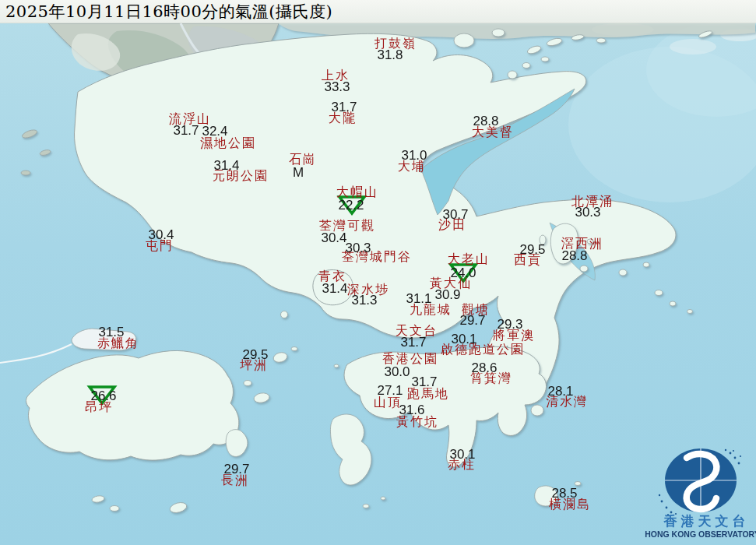  I want to click on station-temp: M, so click(298, 173).